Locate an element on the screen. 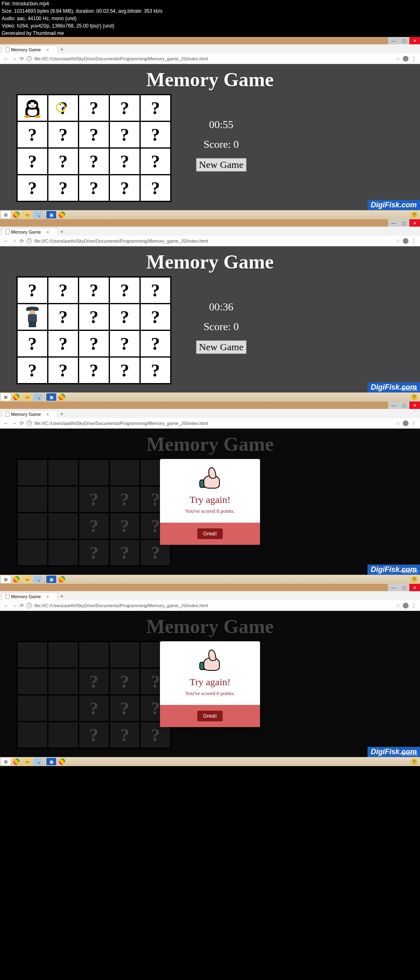 This screenshot has width=420, height=980. card-pirate is located at coordinates (32, 317).